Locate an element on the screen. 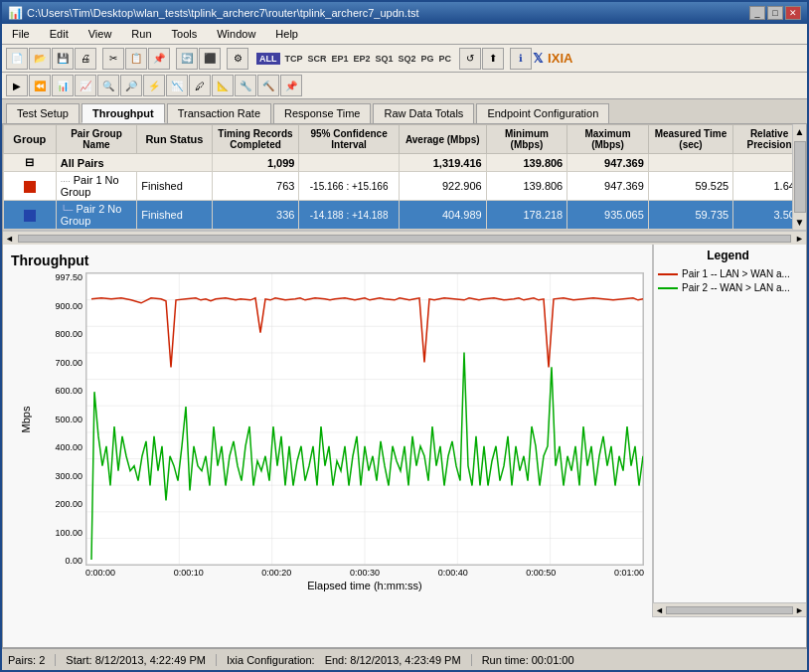 The height and width of the screenshot is (672, 809). confidence-val is located at coordinates (349, 163).